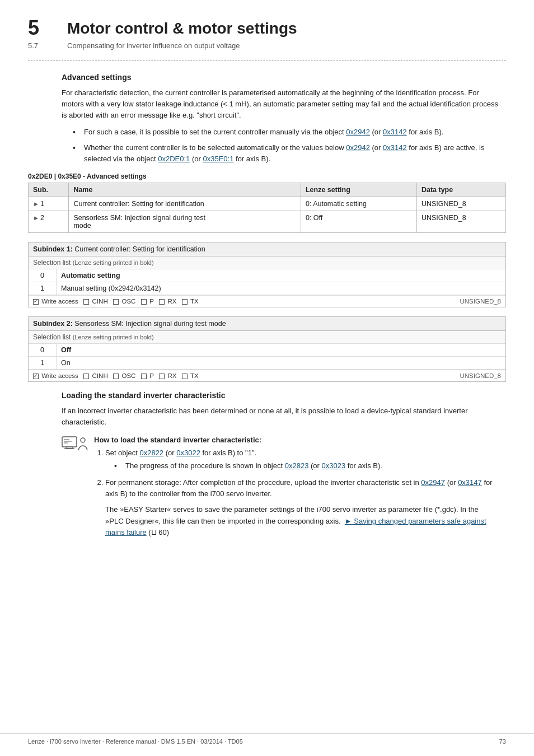 The height and width of the screenshot is (756, 534). Describe the element at coordinates (76, 445) in the screenshot. I see `procedure-icon` at that location.